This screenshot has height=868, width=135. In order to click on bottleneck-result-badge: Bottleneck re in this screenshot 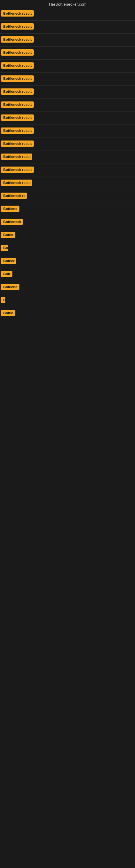, I will do `click(14, 196)`.